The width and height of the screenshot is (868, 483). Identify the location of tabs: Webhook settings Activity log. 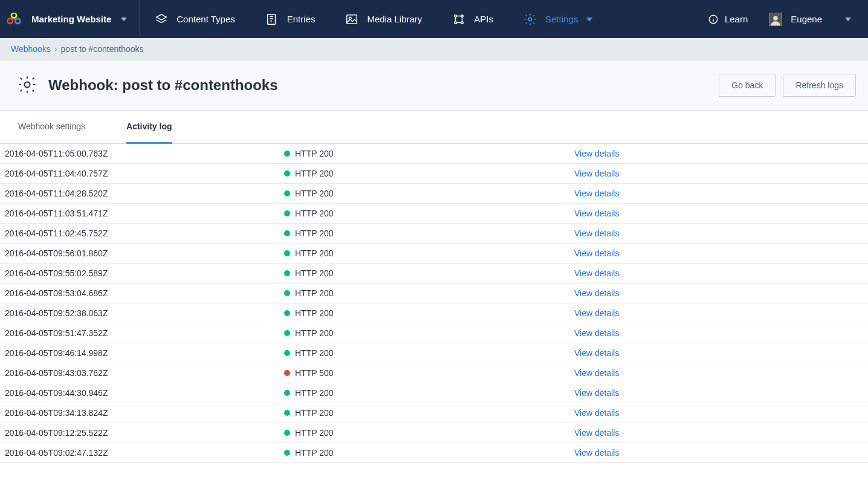
(434, 127).